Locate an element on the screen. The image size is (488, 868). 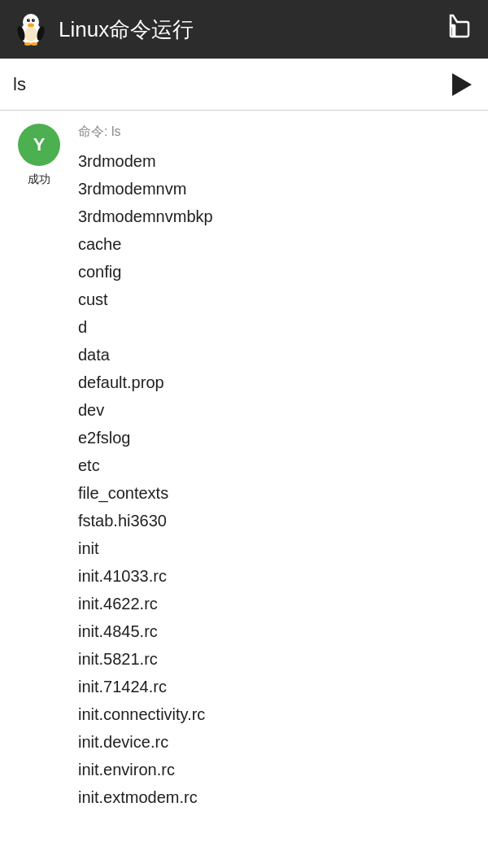
list-item: 3rdmodemnvmbkp is located at coordinates (277, 216).